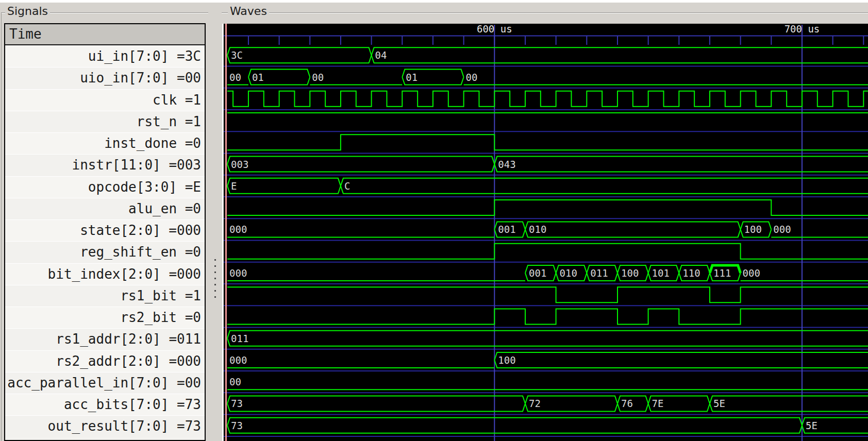  What do you see at coordinates (495, 29) in the screenshot?
I see `timeline-label: 600 us` at bounding box center [495, 29].